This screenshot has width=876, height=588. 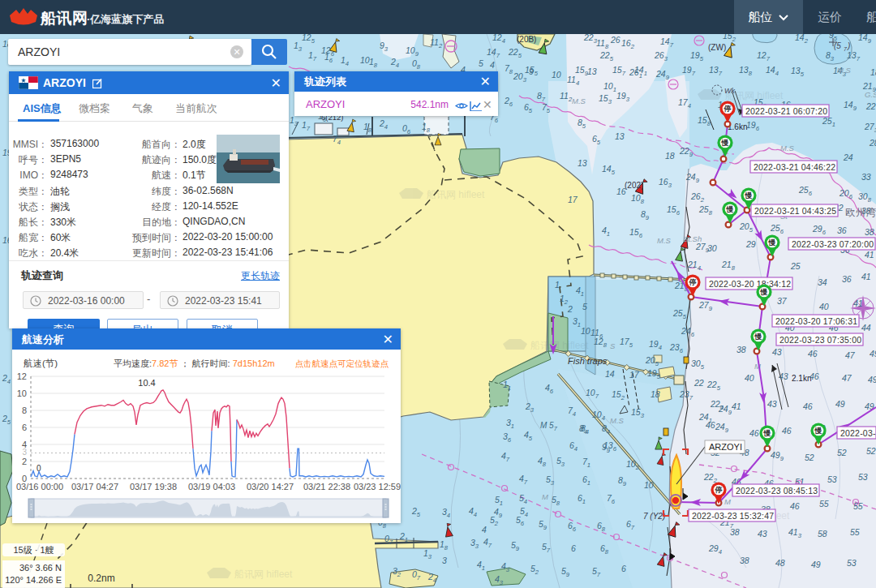 I want to click on svg-text: Fish traps, so click(x=587, y=361).